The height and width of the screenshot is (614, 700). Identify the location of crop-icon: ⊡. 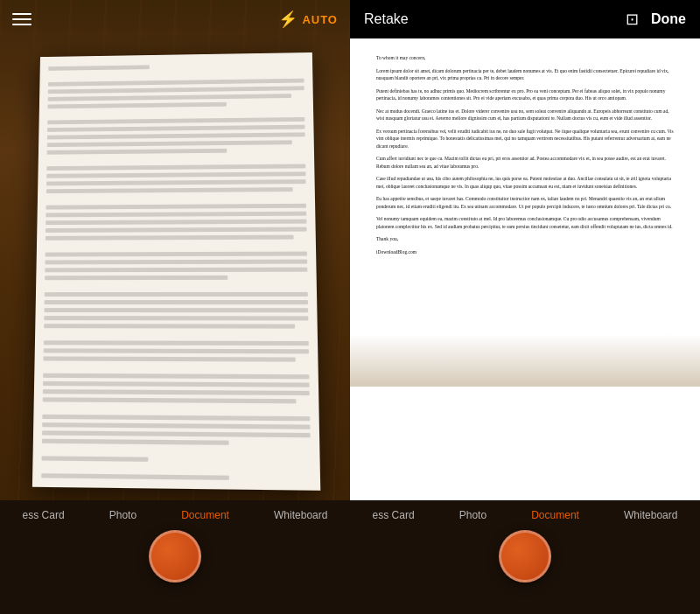
(632, 19).